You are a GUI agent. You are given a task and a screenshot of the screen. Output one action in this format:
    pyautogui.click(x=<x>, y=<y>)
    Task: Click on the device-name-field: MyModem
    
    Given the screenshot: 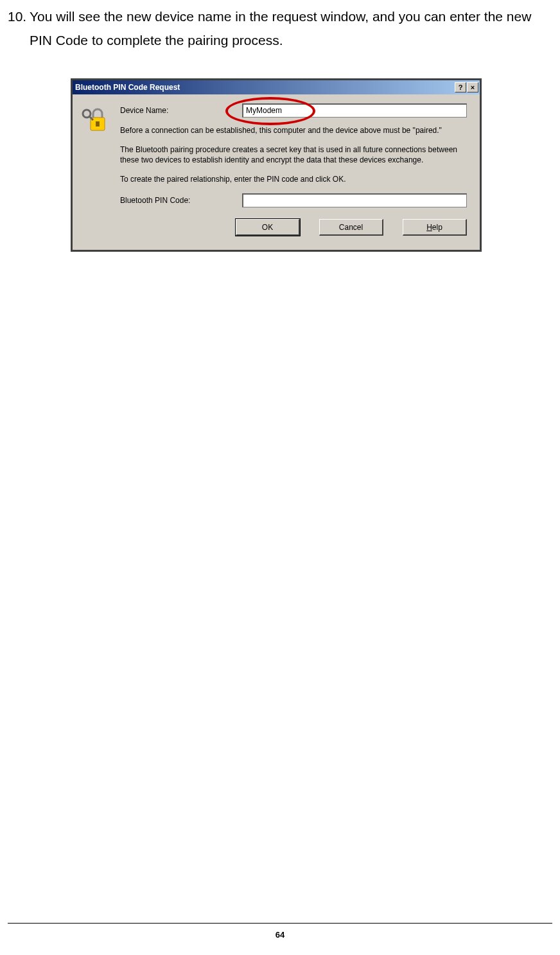 What is the action you would take?
    pyautogui.click(x=354, y=110)
    